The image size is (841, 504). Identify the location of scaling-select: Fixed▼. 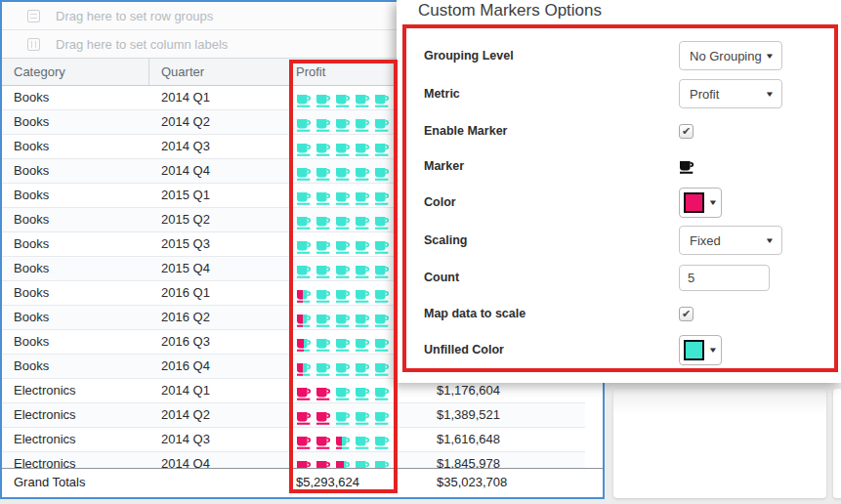
(731, 240).